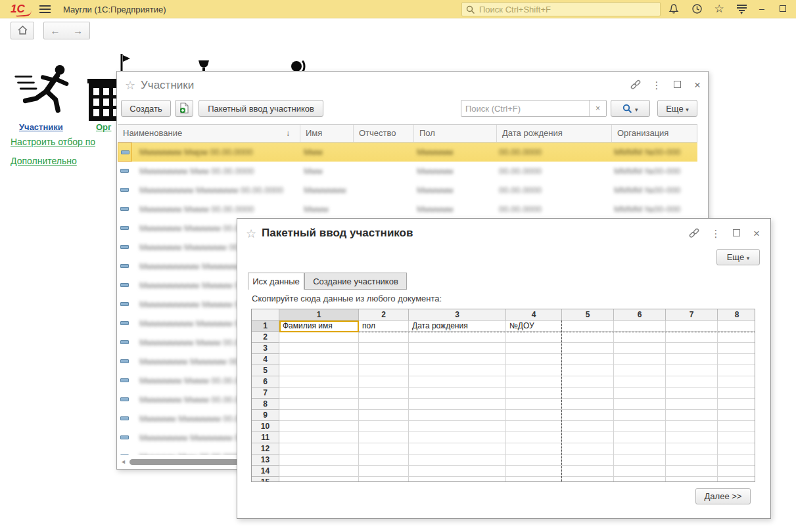  Describe the element at coordinates (561, 9) in the screenshot. I see `global-search-field` at that location.